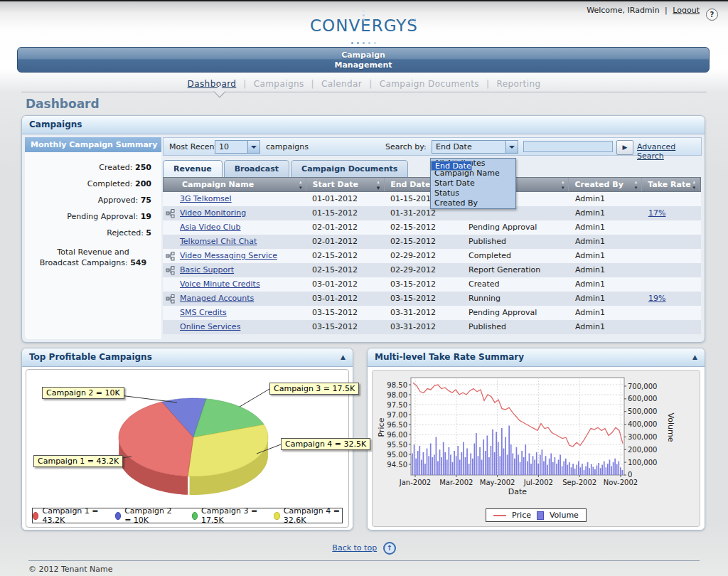 The image size is (728, 576). I want to click on price-volume-chart: 98.5098.0097.5097.0096.5096.0095.5095.00…, so click(535, 435).